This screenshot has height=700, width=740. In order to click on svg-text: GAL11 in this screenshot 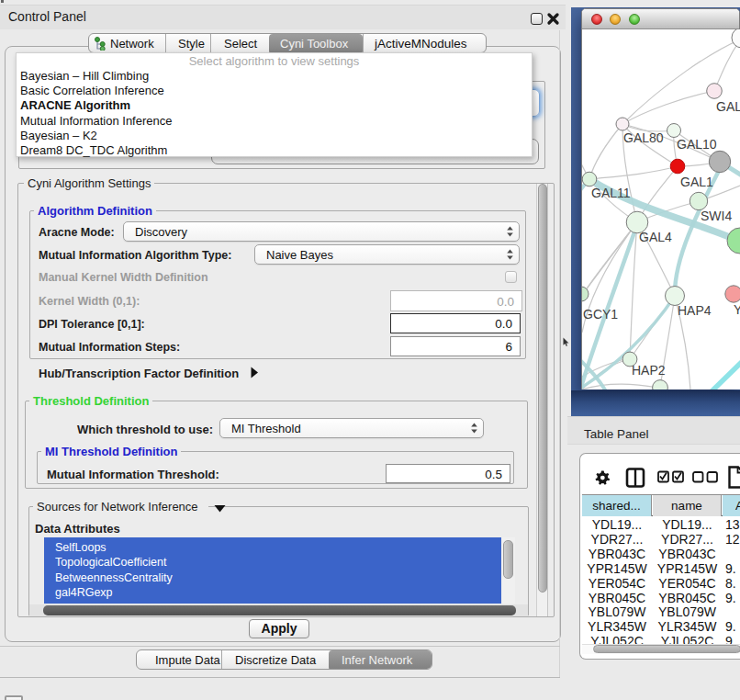, I will do `click(611, 193)`.